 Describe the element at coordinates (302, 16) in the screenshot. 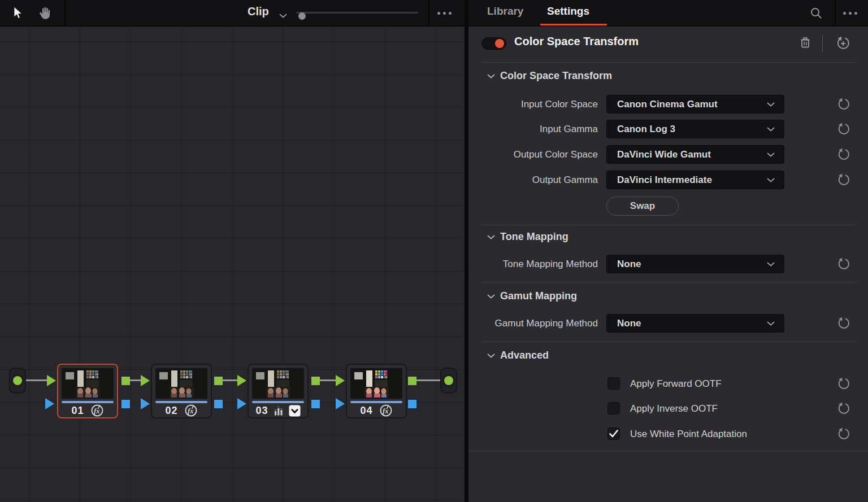

I see `slider-handle` at that location.